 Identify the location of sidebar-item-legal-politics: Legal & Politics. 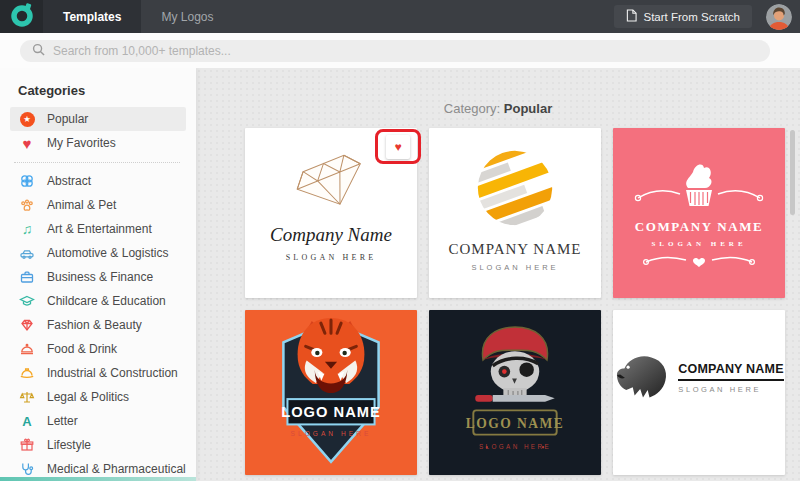
(98, 397).